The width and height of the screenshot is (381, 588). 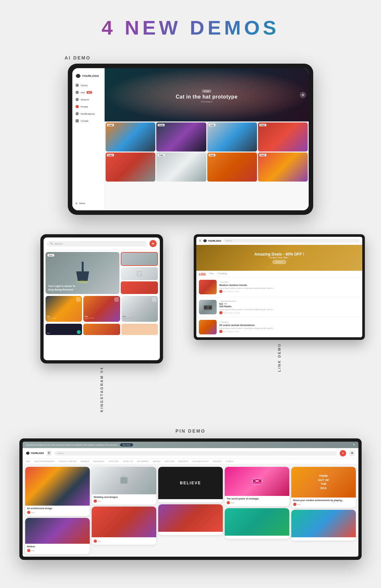 What do you see at coordinates (88, 92) in the screenshot?
I see `sidebar-item-hot: Hot HOT` at bounding box center [88, 92].